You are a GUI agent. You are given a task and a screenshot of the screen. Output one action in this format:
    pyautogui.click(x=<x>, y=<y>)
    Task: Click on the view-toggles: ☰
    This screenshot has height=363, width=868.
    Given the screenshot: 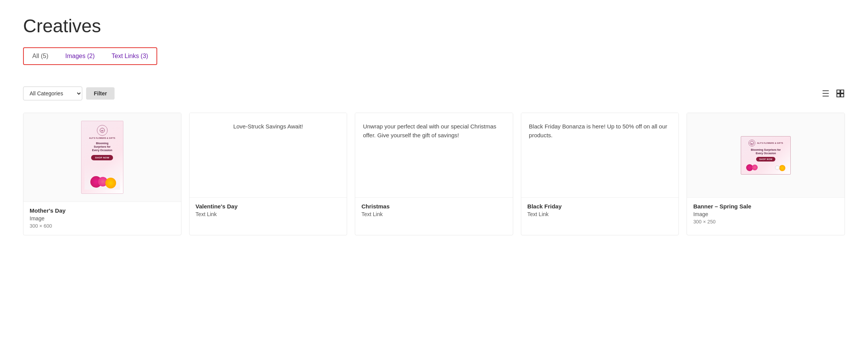 What is the action you would take?
    pyautogui.click(x=833, y=93)
    